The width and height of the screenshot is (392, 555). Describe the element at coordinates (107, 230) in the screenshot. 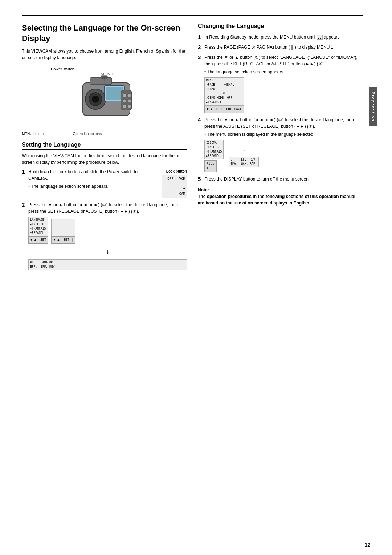

I see `diagram-set-1: LANGUAGE►ENGLISH•FRANCAIS•ESPAÑOL ▼ ▲ SE…` at that location.